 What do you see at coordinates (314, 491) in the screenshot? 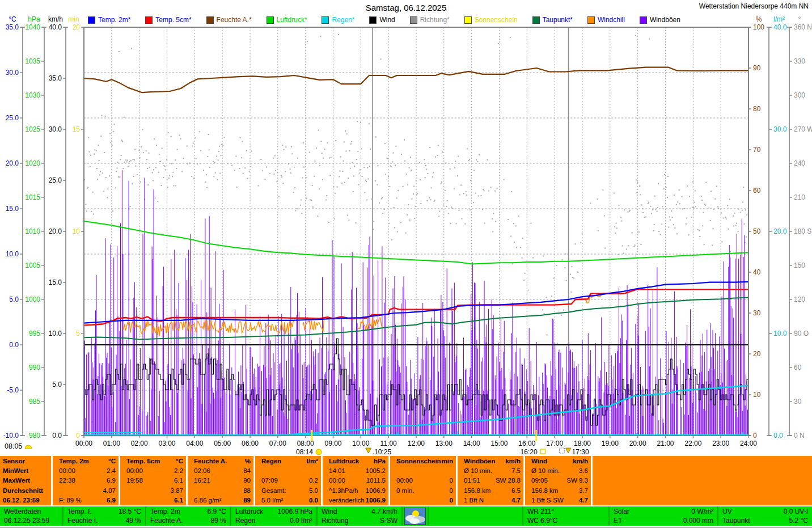
I see `table-cell: 5.0` at bounding box center [314, 491].